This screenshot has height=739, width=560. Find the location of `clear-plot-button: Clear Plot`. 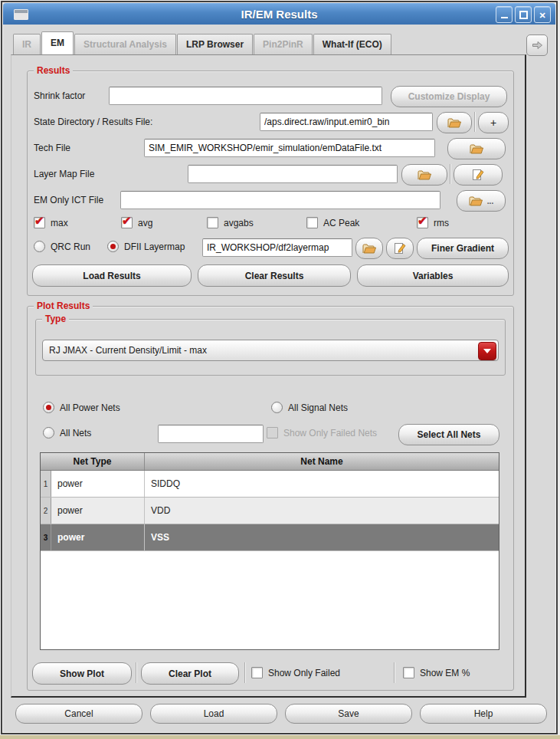

clear-plot-button: Clear Plot is located at coordinates (190, 673).